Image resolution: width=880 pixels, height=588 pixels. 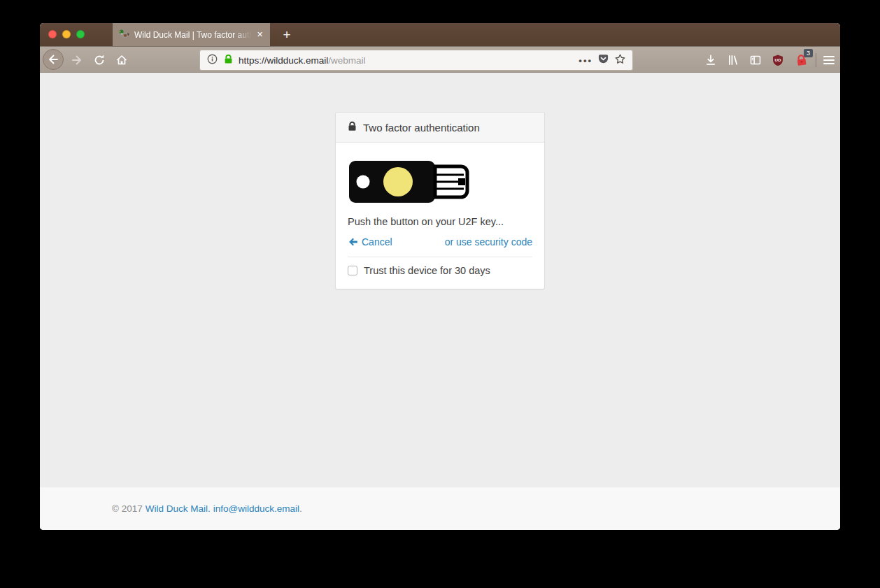 I want to click on toolbar-separator, so click(x=816, y=60).